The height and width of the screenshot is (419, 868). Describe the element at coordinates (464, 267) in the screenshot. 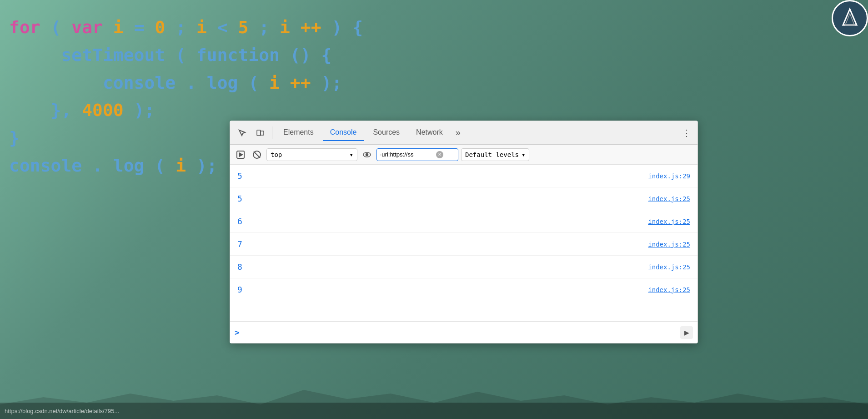

I see `console-row: 8 index.js:25` at that location.